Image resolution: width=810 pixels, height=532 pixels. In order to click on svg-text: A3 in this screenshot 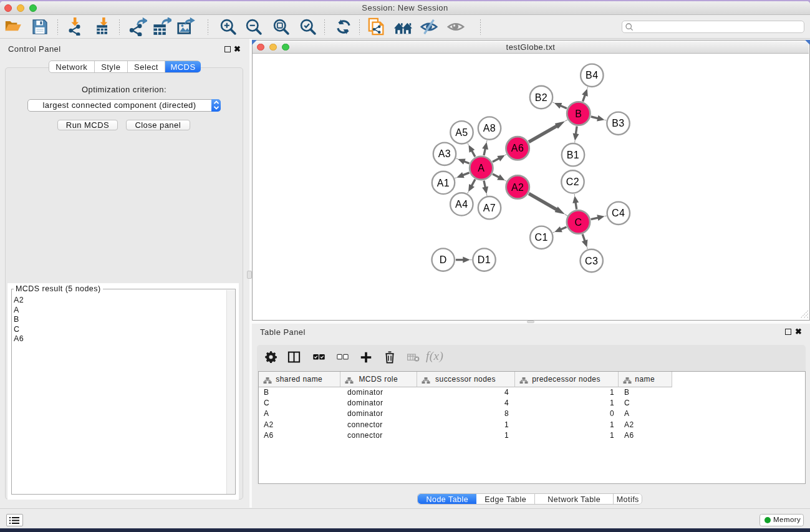, I will do `click(444, 153)`.